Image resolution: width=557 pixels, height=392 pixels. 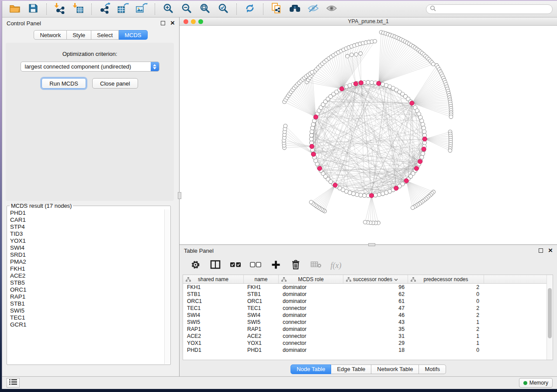 I want to click on cell-successor-nodes: 46, so click(x=376, y=315).